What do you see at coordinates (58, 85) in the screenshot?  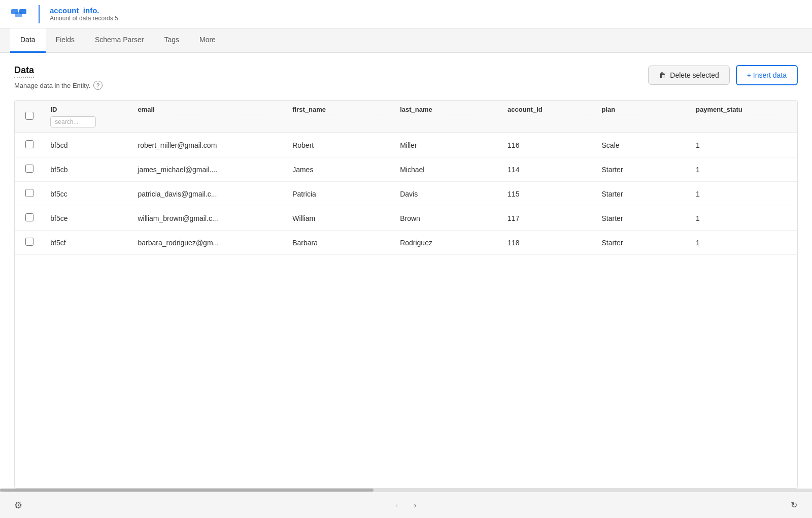 I see `section-description: Manage data in the Entity. ?` at bounding box center [58, 85].